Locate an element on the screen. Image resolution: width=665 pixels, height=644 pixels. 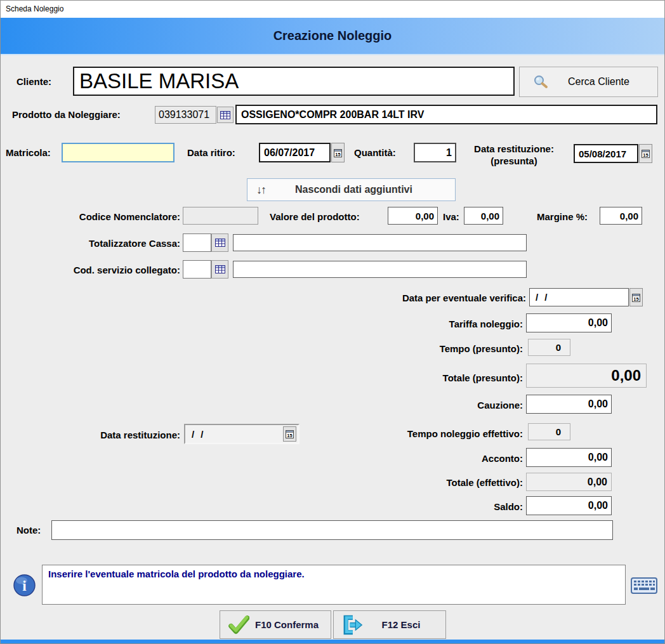
cod-servizio-code-input is located at coordinates (197, 269).